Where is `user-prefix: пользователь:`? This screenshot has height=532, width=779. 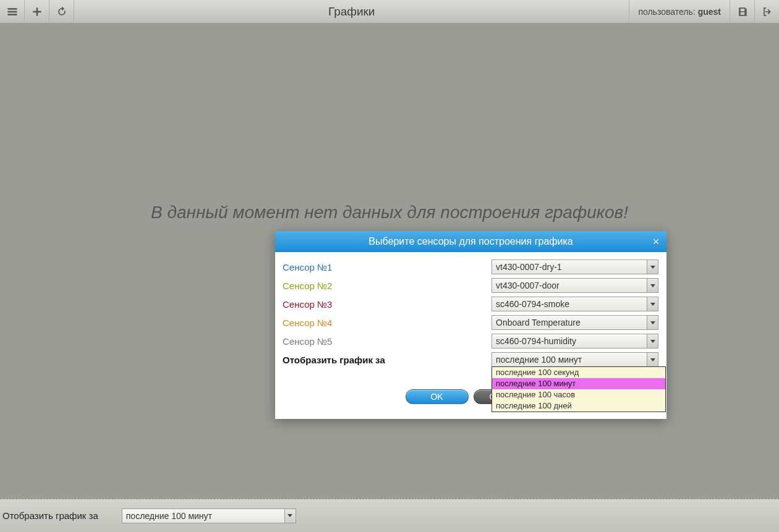
user-prefix: пользователь: is located at coordinates (666, 12).